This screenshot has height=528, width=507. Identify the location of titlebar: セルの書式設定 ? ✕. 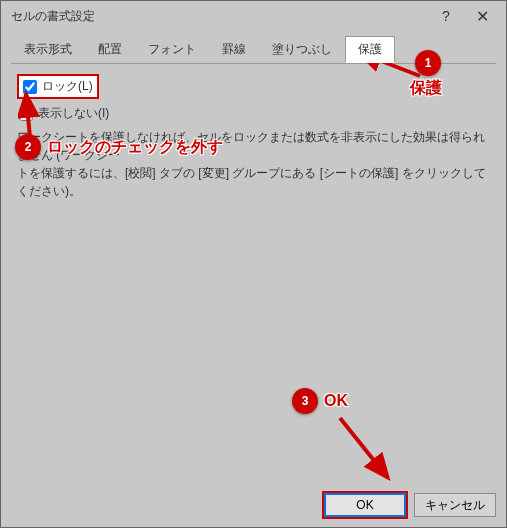
(254, 16).